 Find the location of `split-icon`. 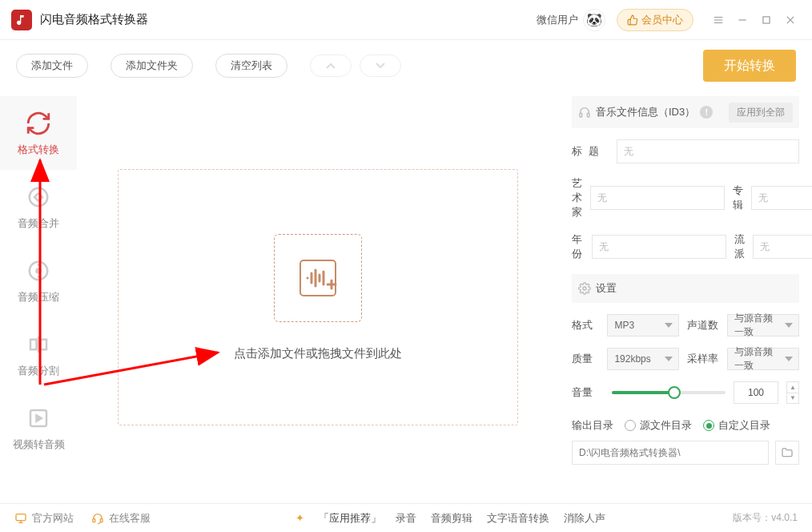

split-icon is located at coordinates (38, 345).